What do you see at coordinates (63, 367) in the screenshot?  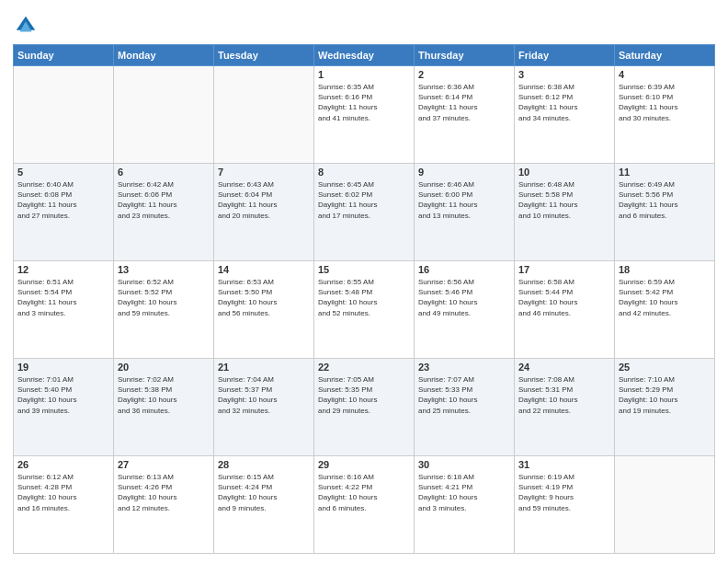 I see `day-number: 19` at bounding box center [63, 367].